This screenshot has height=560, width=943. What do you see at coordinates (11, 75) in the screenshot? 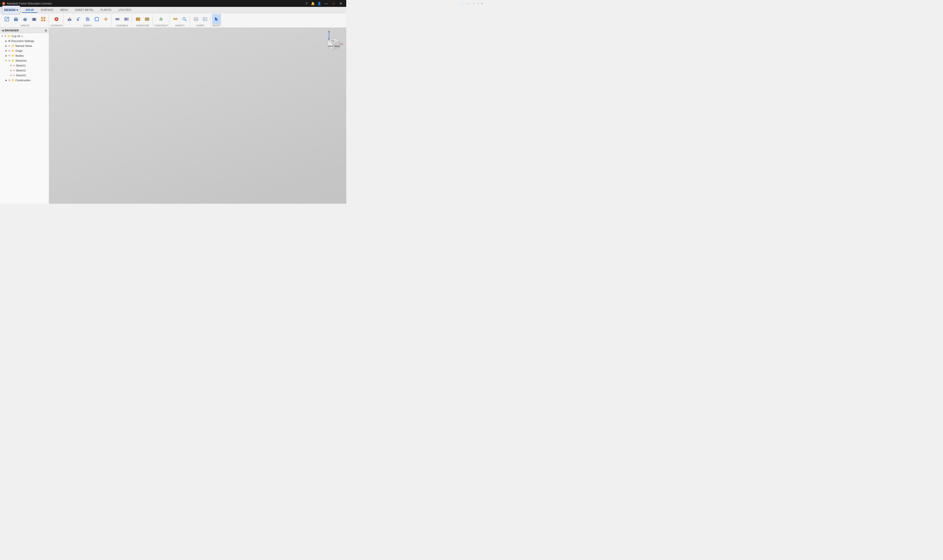
I see `eye-sketch3: 👁` at bounding box center [11, 75].